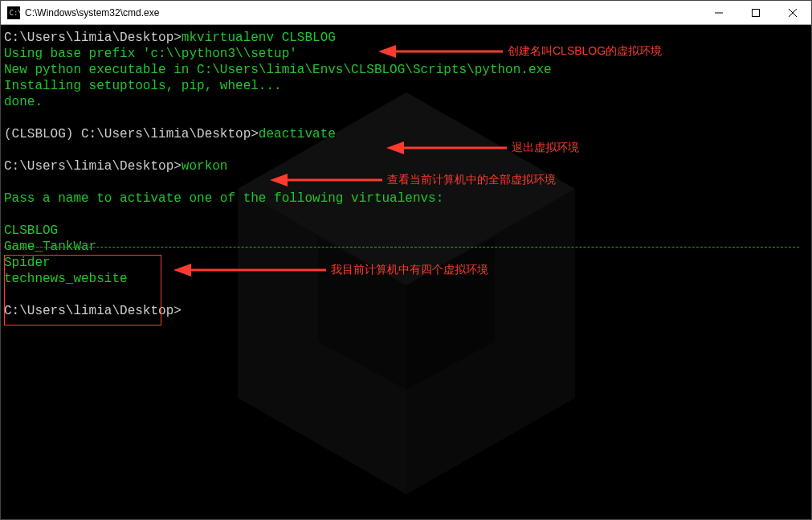 Image resolution: width=812 pixels, height=520 pixels. Describe the element at coordinates (756, 13) in the screenshot. I see `maximize-icon` at that location.